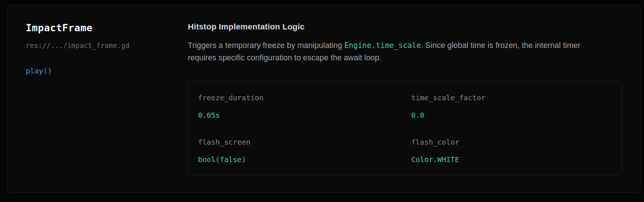 Image resolution: width=644 pixels, height=202 pixels. I want to click on doc-heading: Hitstop Implementation Logic, so click(246, 27).